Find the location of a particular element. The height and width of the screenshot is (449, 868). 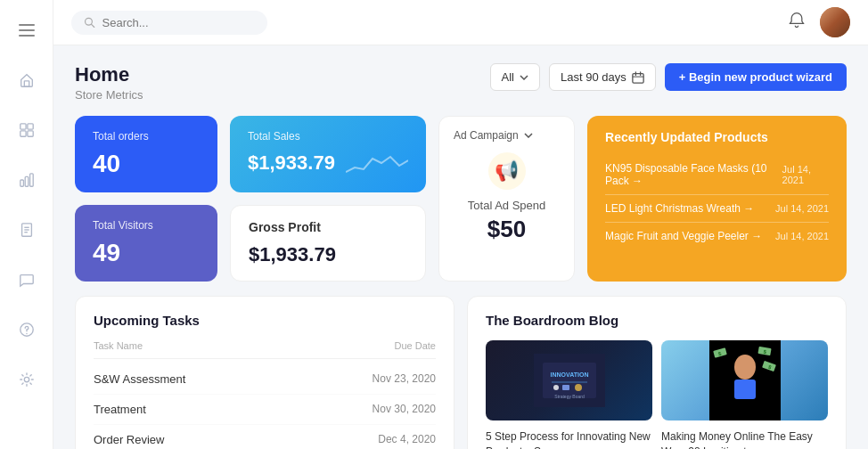

analytics-nav-icon is located at coordinates (27, 180).